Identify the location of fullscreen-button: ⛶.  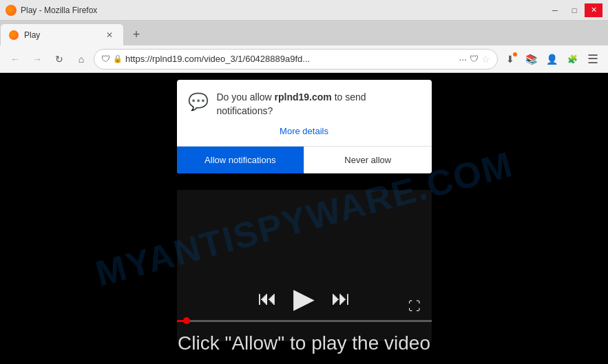
(415, 307).